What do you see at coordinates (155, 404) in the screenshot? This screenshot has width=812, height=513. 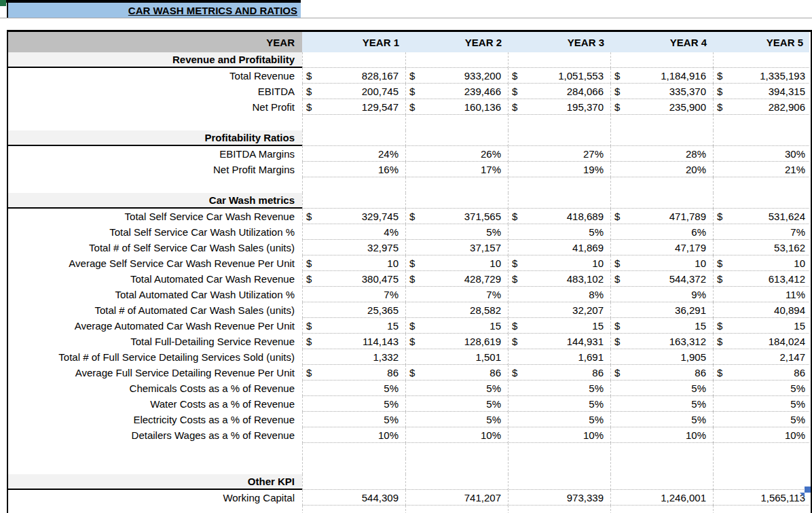 I see `row-label: Water Costs as a % of Revenue` at bounding box center [155, 404].